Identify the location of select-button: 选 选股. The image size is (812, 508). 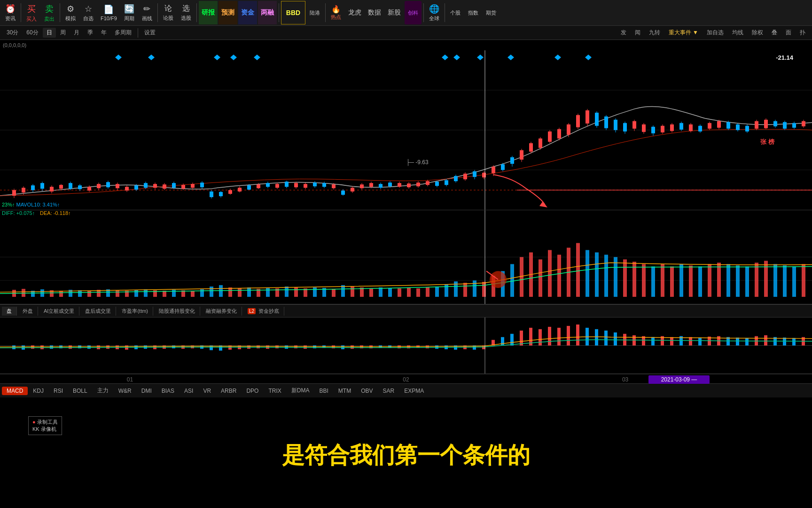
(186, 13).